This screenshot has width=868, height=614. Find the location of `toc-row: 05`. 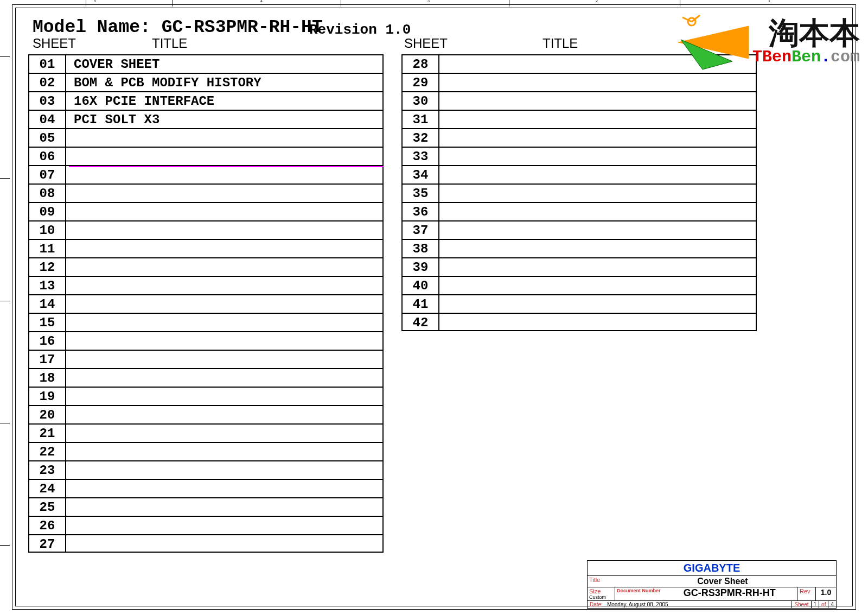

toc-row: 05 is located at coordinates (206, 137).